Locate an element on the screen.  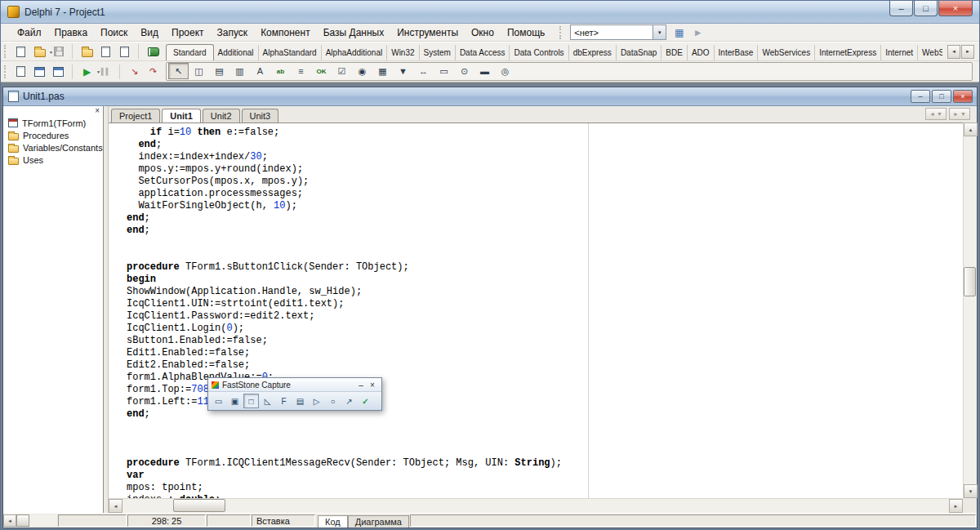
capture-freehand-icon: ◺ is located at coordinates (268, 401).